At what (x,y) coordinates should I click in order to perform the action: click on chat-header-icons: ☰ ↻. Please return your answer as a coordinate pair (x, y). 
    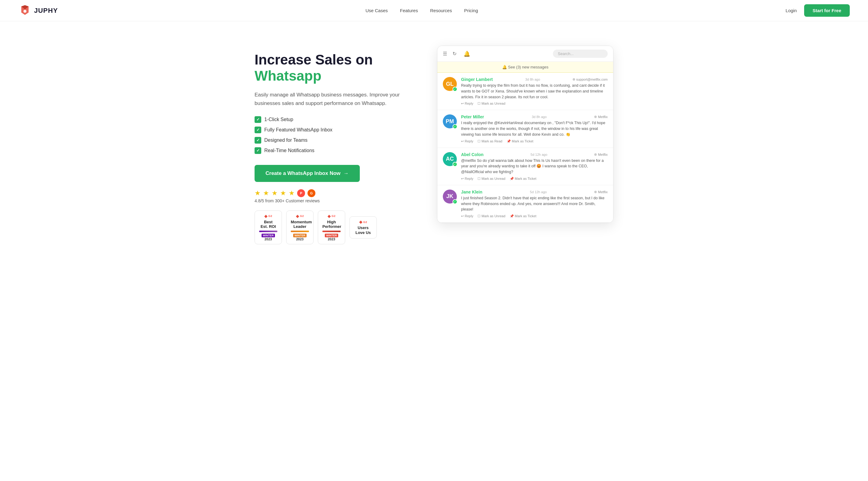
    Looking at the image, I should click on (451, 54).